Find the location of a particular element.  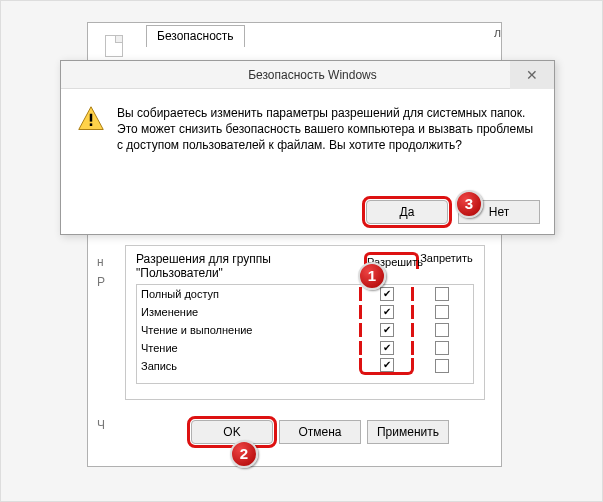

tab-row: Безопасность is located at coordinates (196, 36).